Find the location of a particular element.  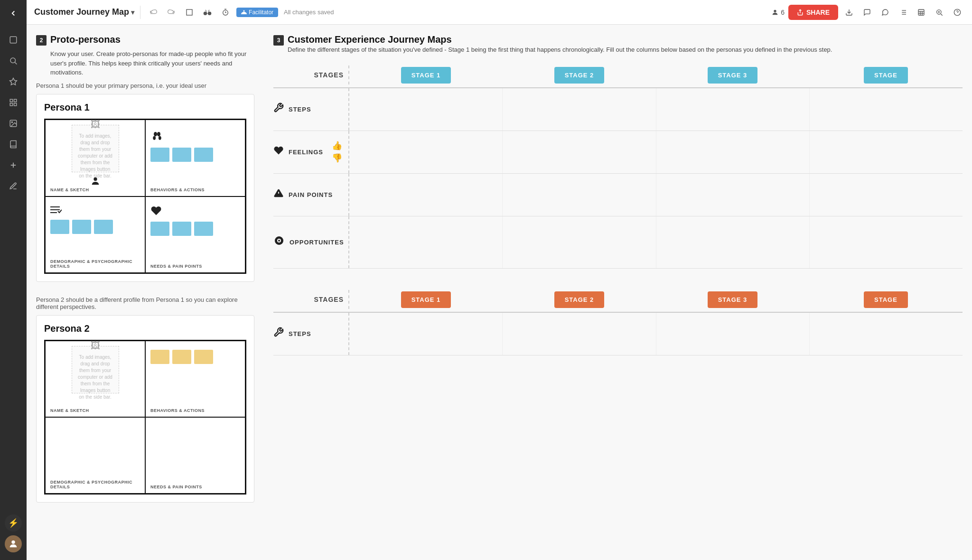

opportunities-row: OPPORTUNITES is located at coordinates (618, 243).